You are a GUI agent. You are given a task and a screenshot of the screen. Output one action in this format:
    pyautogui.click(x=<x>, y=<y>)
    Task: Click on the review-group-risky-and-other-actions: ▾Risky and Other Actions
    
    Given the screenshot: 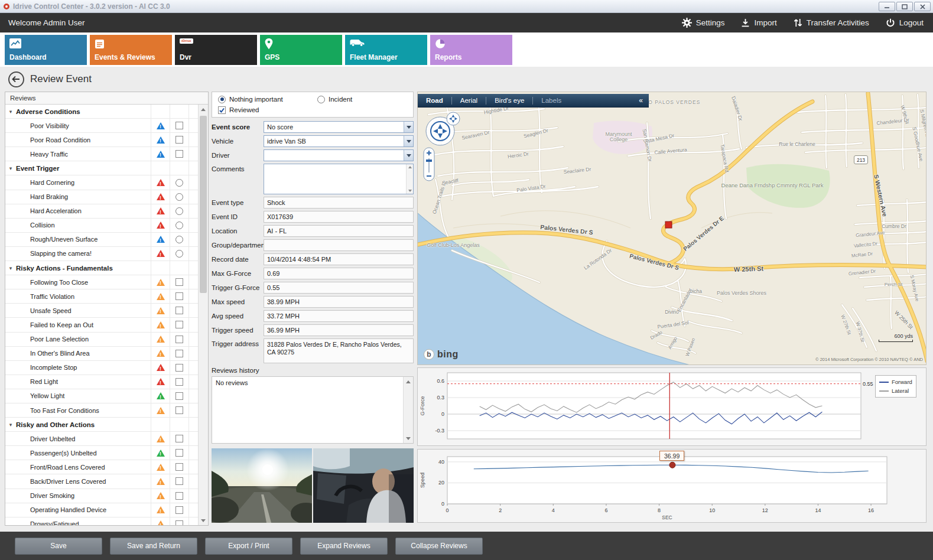 What is the action you would take?
    pyautogui.click(x=102, y=425)
    